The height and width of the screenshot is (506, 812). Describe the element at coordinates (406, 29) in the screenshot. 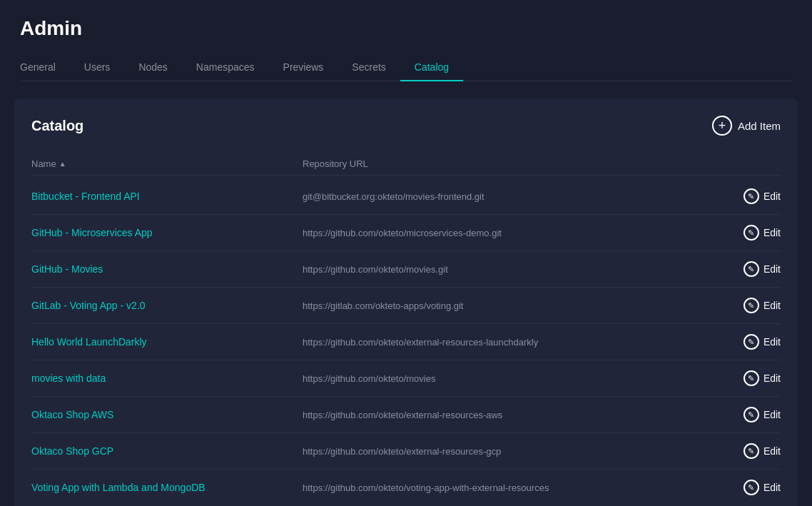

I see `page-title: Admin` at that location.